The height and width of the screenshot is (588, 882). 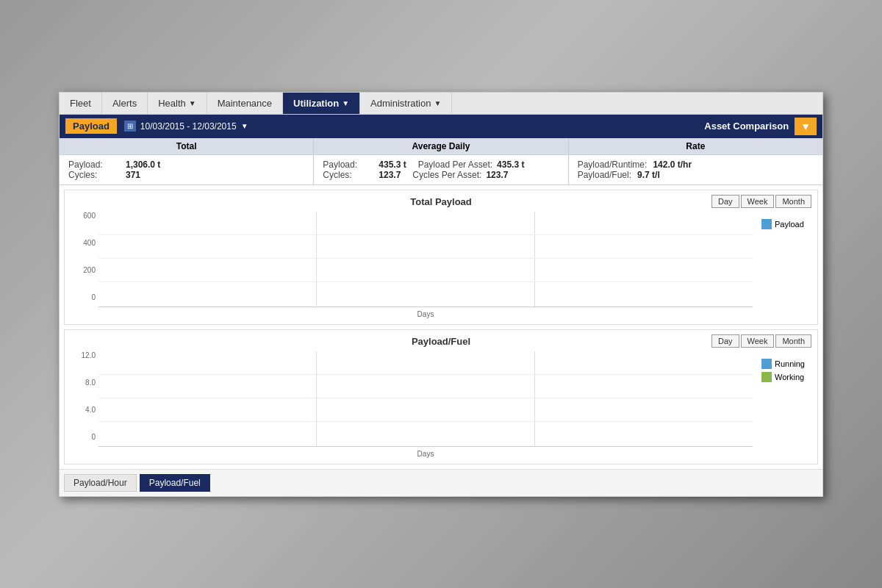 What do you see at coordinates (441, 126) in the screenshot?
I see `header-bar: Payload ⊞ 10/03/2015 - 12/03/2015 ▼ Asse…` at bounding box center [441, 126].